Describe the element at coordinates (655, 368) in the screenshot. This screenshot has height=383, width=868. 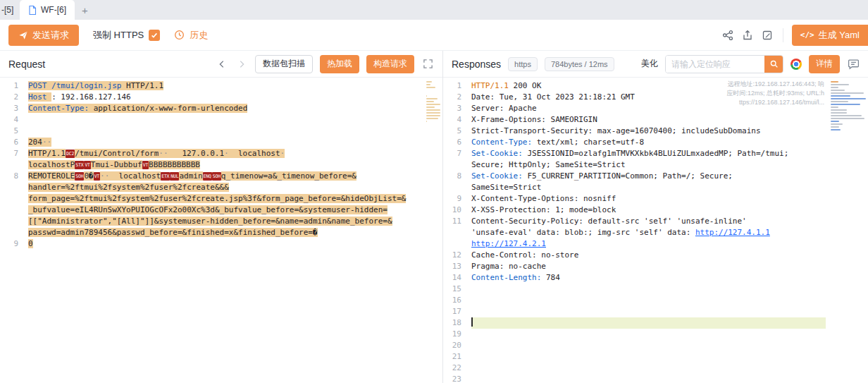
I see `code-row: 22` at that location.